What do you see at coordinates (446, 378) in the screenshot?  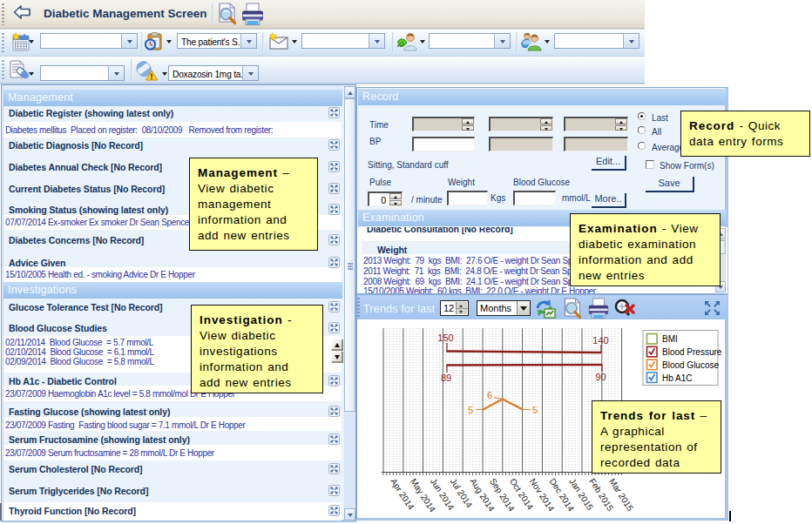 I see `svg-text: 89` at bounding box center [446, 378].